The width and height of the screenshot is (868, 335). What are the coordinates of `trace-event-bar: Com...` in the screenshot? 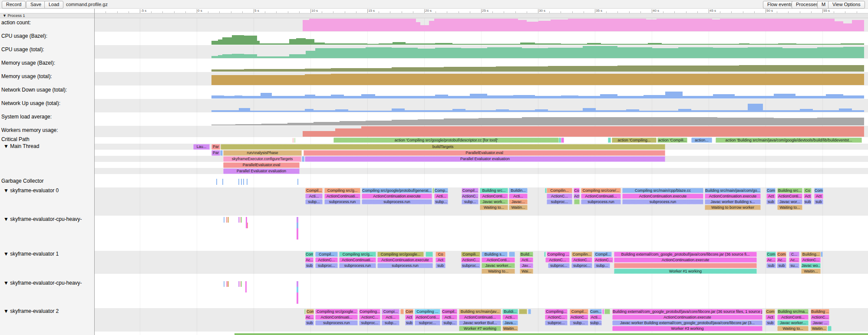 It's located at (596, 312).